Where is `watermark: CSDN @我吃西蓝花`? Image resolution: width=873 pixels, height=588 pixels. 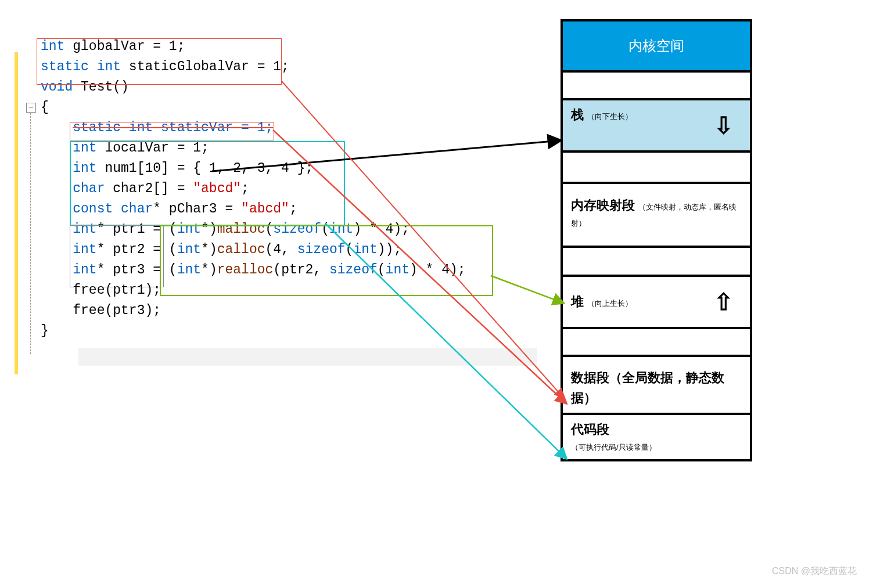 watermark: CSDN @我吃西蓝花 is located at coordinates (814, 571).